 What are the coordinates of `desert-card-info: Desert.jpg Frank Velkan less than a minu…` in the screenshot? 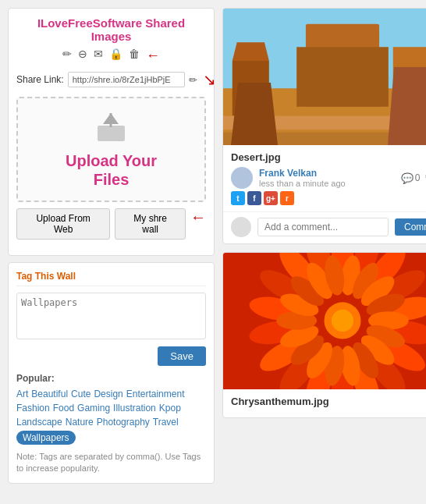 It's located at (325, 178).